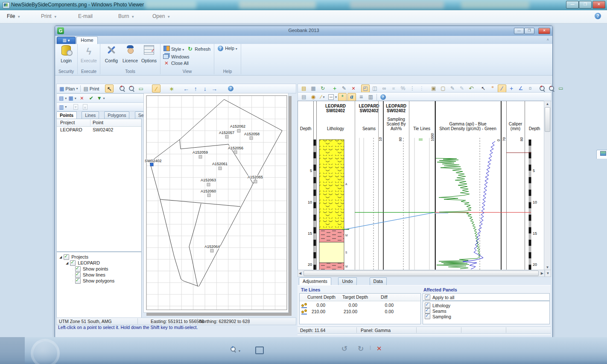  What do you see at coordinates (438, 317) in the screenshot?
I see `panel-checkbox-sampling: Sampling` at bounding box center [438, 317].